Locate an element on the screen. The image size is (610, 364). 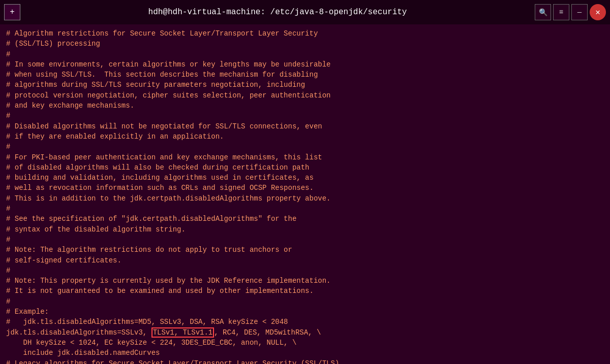
line-19: # See the specification of "jdk.certpath… is located at coordinates (305, 219).